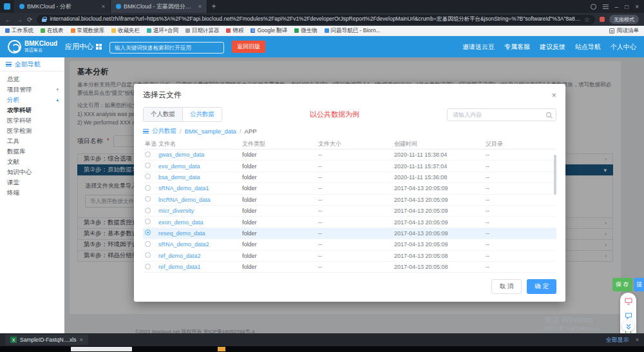  Describe the element at coordinates (211, 132) in the screenshot. I see `breadcrumb-folder: BMK_sample_data` at that location.